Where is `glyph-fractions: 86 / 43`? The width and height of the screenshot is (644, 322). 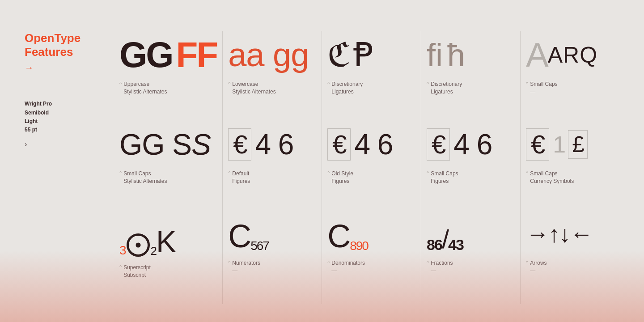
glyph-fractions: 86 / 43 is located at coordinates (470, 234).